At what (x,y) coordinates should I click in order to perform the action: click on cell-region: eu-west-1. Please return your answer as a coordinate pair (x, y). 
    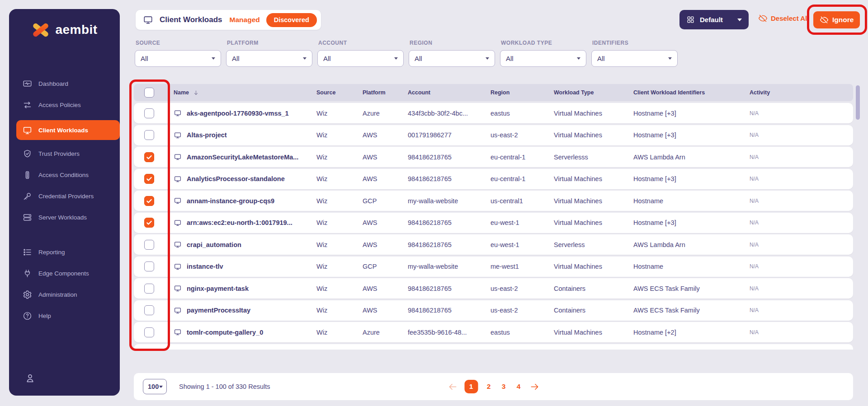
    Looking at the image, I should click on (522, 223).